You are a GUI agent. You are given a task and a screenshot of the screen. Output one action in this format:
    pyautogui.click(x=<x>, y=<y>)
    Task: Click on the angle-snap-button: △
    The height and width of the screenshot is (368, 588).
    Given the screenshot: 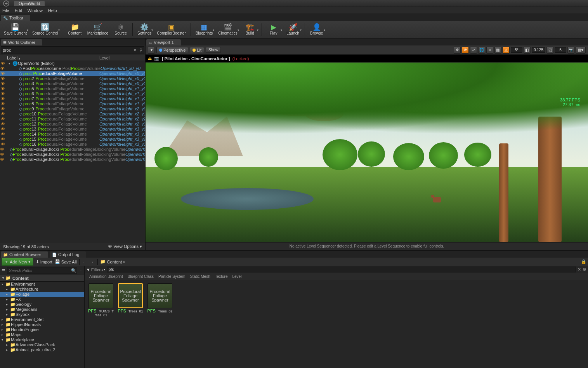 What is the action you would take?
    pyautogui.click(x=506, y=50)
    